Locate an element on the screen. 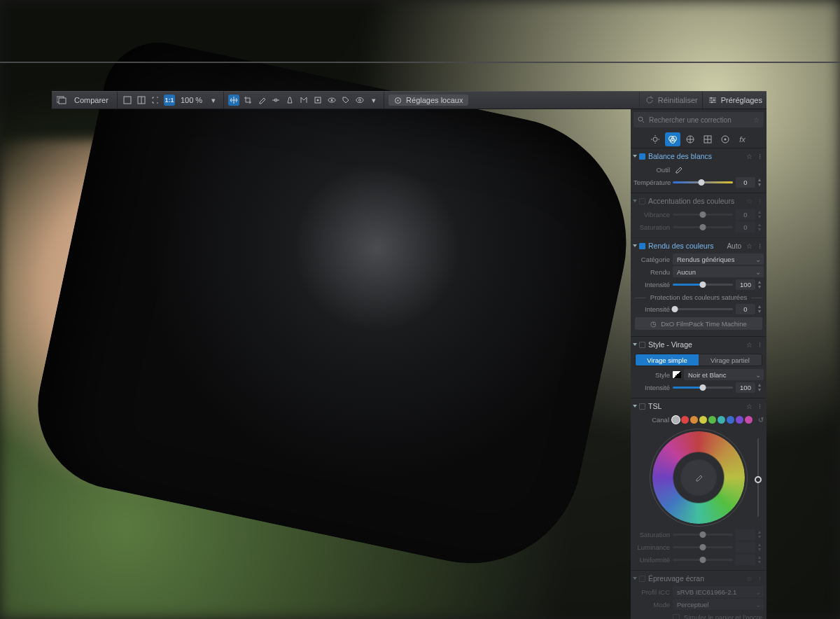  toning-mode-segment: Virage simple Virage partiel is located at coordinates (699, 360).